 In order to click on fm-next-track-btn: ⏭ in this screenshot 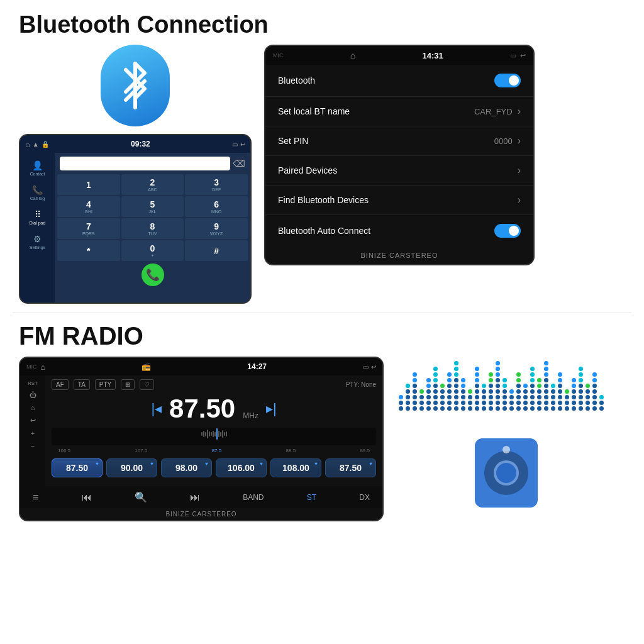, I will do `click(195, 497)`.